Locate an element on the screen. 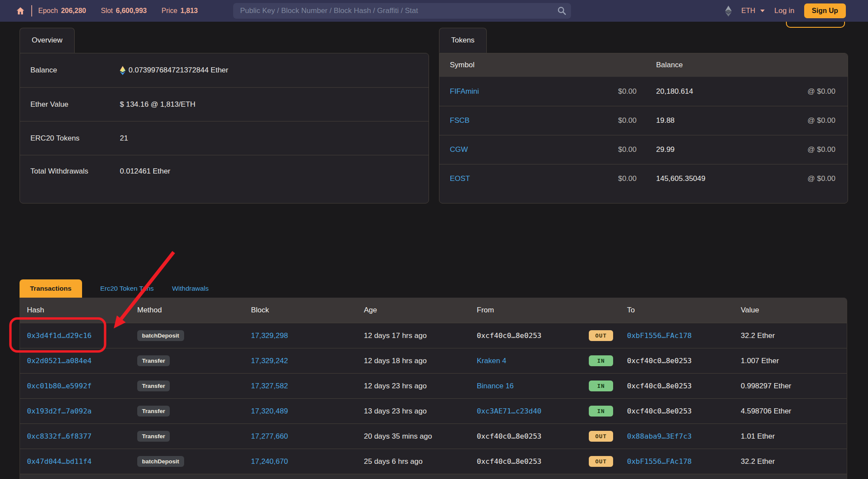 This screenshot has height=479, width=868. tokens-tab-label: Tokens is located at coordinates (463, 40).